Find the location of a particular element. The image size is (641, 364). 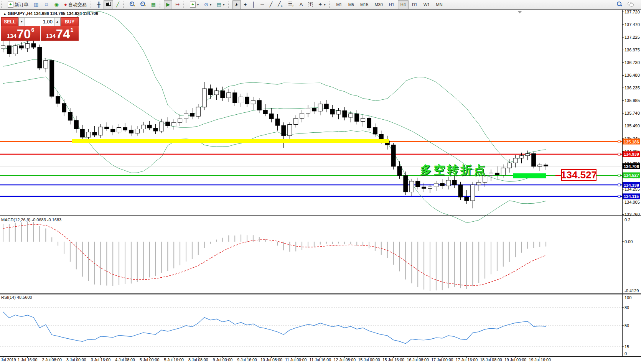

rsi-axis-label: 100 is located at coordinates (628, 298).